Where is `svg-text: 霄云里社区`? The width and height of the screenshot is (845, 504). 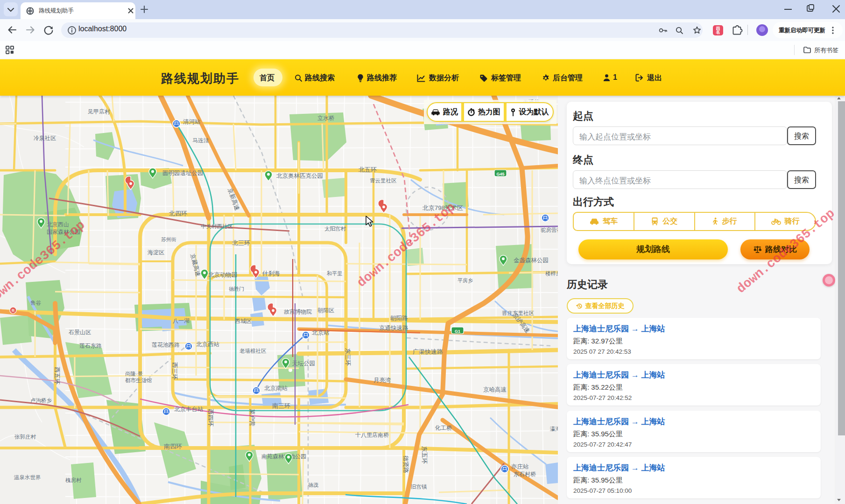 svg-text: 霄云里社区 is located at coordinates (383, 181).